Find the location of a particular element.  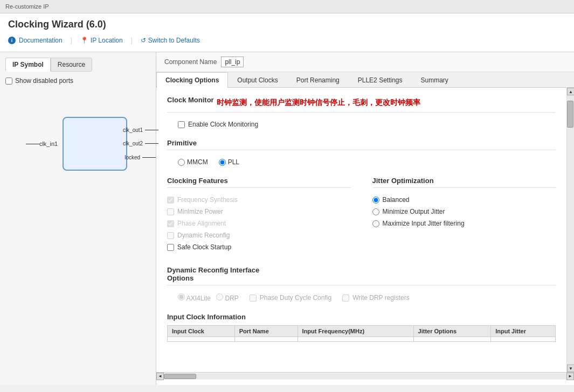

drp-label: DRP is located at coordinates (227, 298).